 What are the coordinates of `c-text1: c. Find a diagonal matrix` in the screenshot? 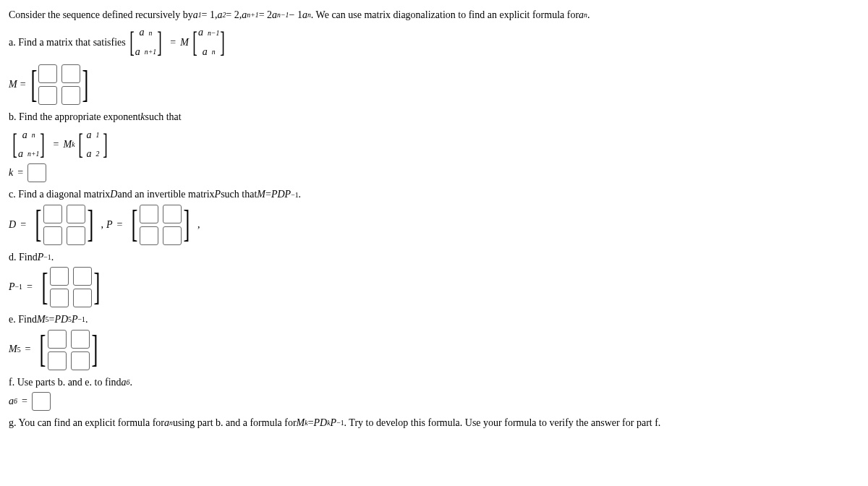 It's located at (59, 195).